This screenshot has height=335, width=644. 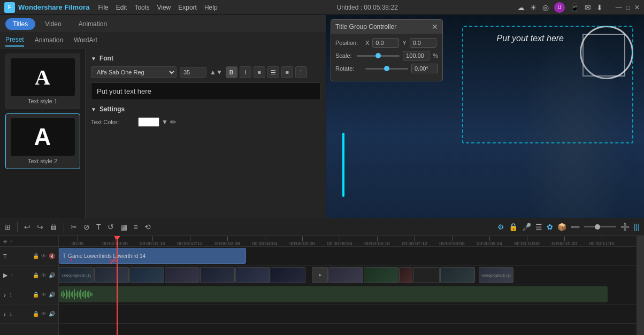 I want to click on track-audio-volume: 🔊, so click(x=52, y=294).